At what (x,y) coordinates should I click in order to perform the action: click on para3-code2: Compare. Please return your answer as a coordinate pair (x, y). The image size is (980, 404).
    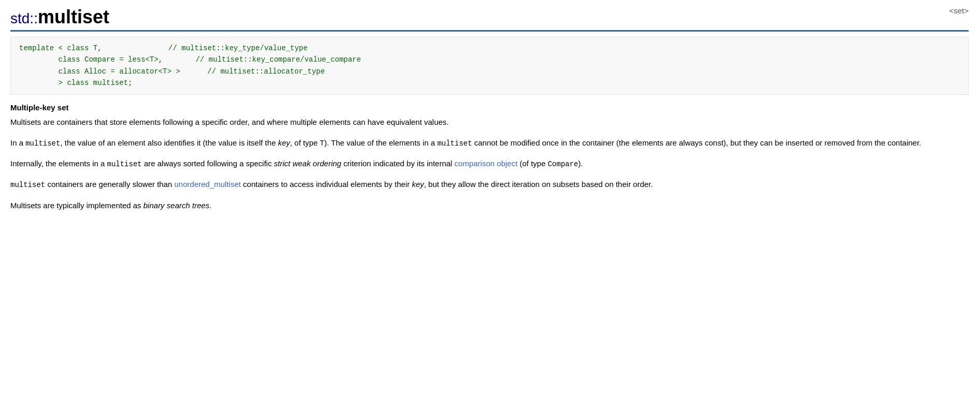
    Looking at the image, I should click on (563, 164).